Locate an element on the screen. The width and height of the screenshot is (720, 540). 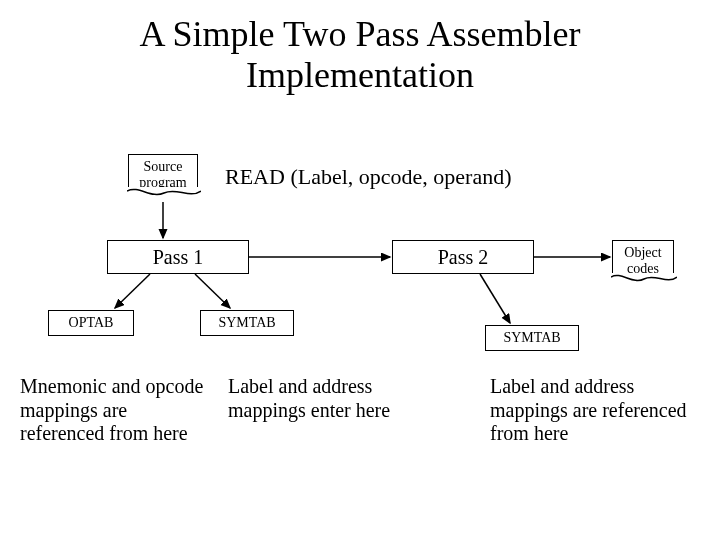
pass1-box: Pass 1 is located at coordinates (178, 257).